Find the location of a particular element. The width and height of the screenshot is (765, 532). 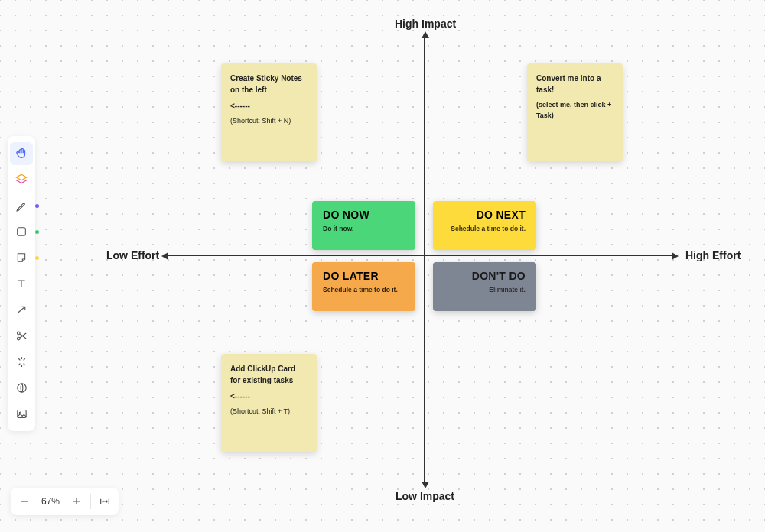

arrow-right-icon is located at coordinates (675, 256).